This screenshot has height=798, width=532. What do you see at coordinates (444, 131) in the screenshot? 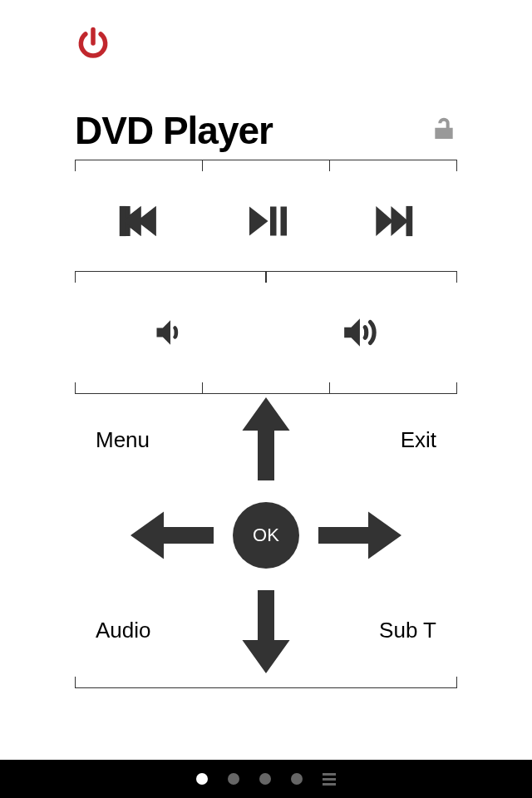
I see `lock-icon` at bounding box center [444, 131].